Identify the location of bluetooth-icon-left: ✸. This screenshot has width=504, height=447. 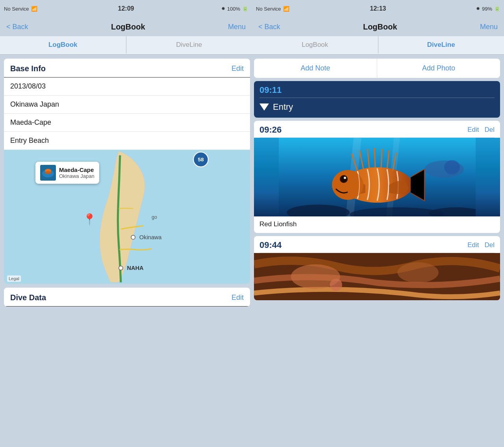
(223, 9).